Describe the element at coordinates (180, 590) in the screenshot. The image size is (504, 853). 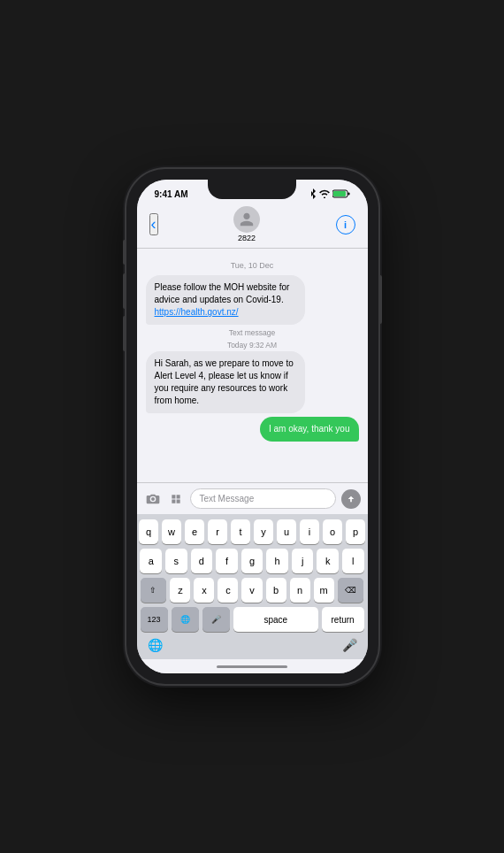
I see `key-z: z` at that location.